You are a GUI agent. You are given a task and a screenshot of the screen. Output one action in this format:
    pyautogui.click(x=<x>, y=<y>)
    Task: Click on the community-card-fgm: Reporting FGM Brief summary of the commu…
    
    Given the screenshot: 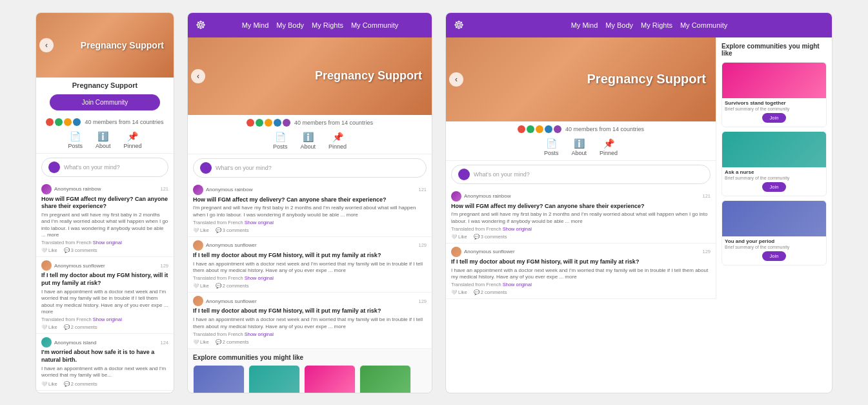 What is the action you would take?
    pyautogui.click(x=385, y=379)
    